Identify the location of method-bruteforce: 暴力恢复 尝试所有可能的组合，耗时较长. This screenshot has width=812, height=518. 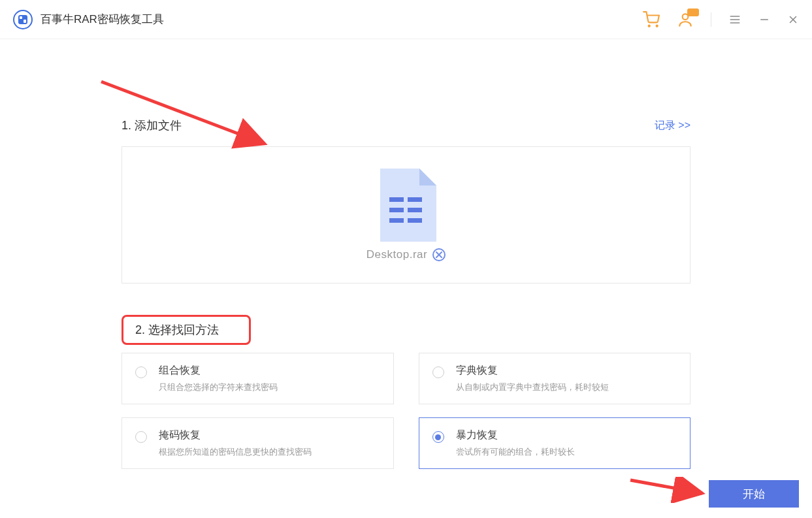
(555, 443).